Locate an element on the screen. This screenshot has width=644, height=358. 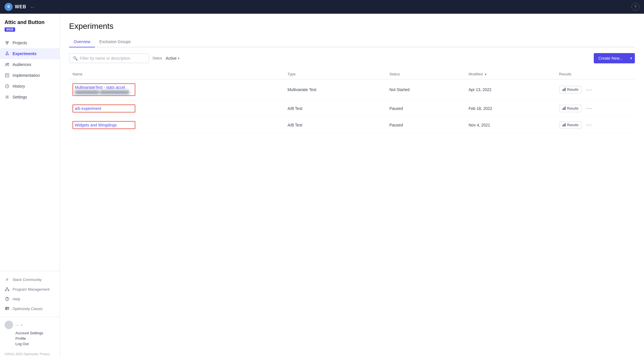
implementation-label: Implementation is located at coordinates (26, 75).